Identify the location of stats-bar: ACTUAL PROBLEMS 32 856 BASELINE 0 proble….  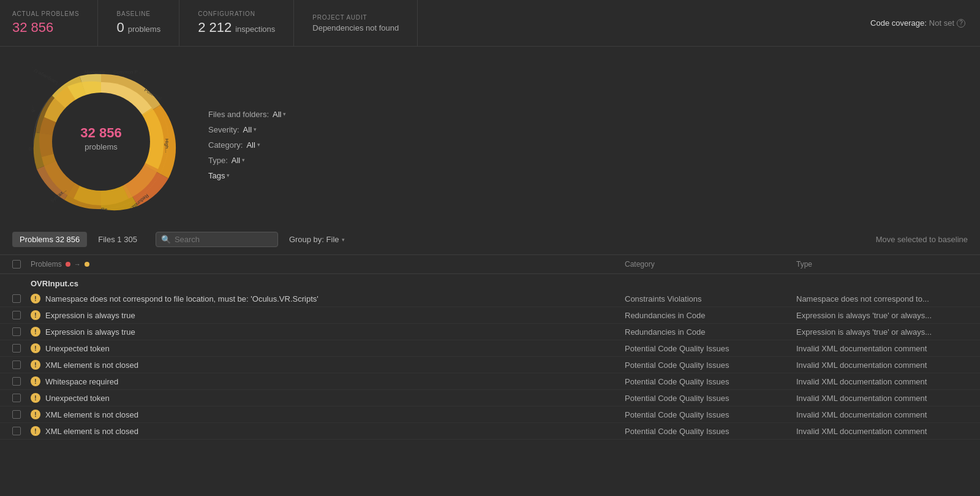
(490, 23).